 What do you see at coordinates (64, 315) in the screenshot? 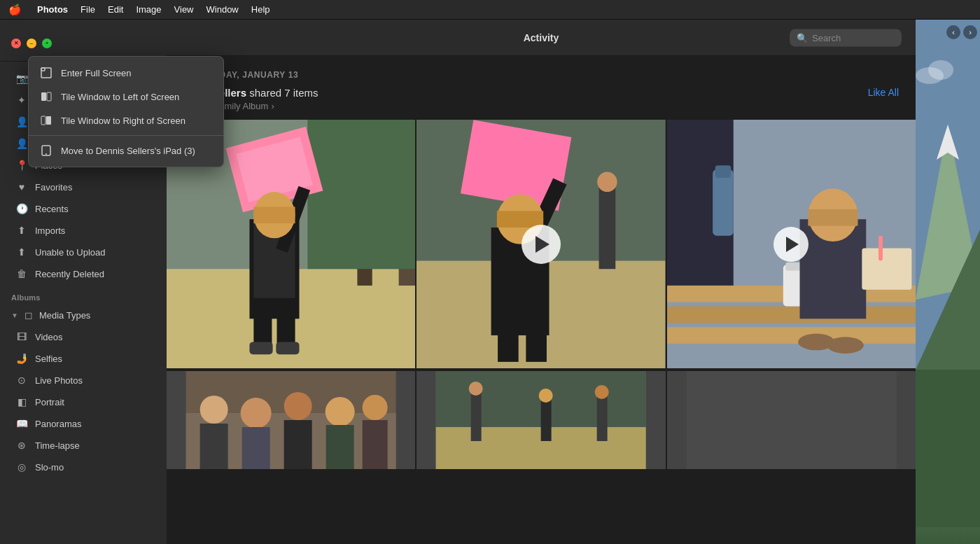
I see `media-types-label: Media Types` at bounding box center [64, 315].